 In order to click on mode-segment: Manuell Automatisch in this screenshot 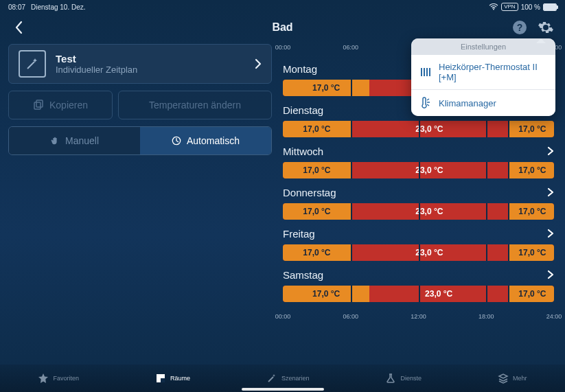, I will do `click(140, 141)`.